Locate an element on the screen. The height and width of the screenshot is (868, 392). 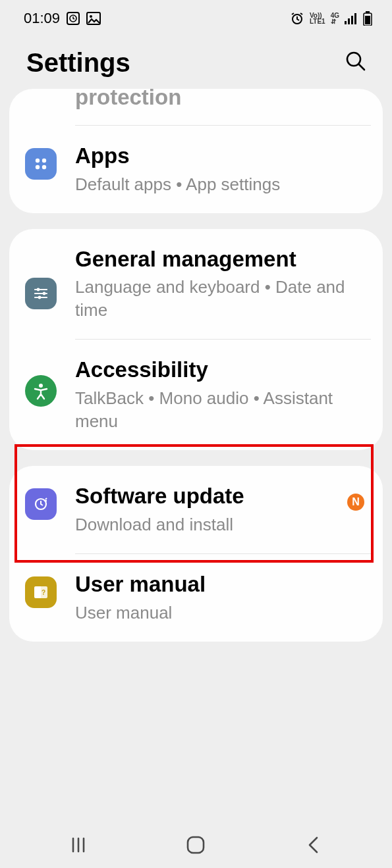
status-time: 01:09 is located at coordinates (42, 18).